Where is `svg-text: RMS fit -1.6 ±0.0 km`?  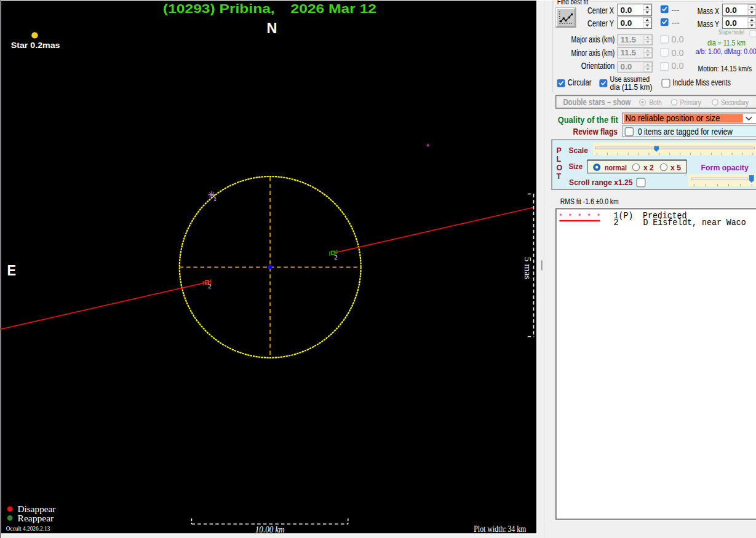 svg-text: RMS fit -1.6 ±0.0 km is located at coordinates (589, 202).